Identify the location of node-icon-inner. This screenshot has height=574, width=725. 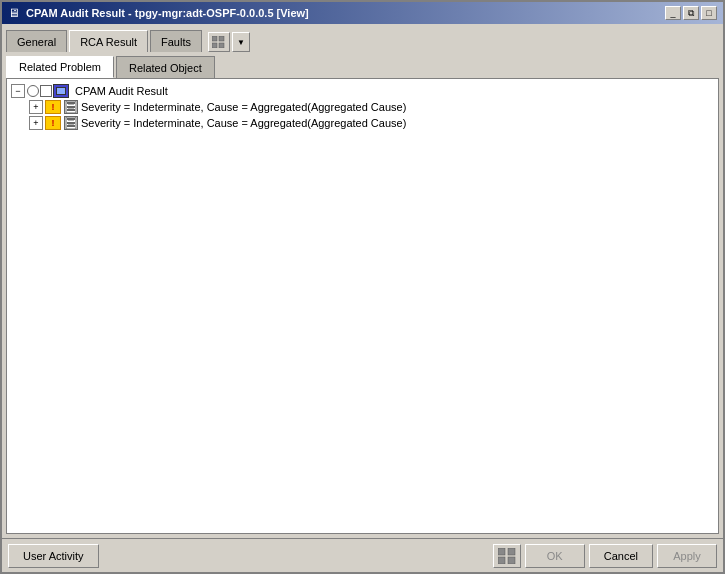
(61, 91).